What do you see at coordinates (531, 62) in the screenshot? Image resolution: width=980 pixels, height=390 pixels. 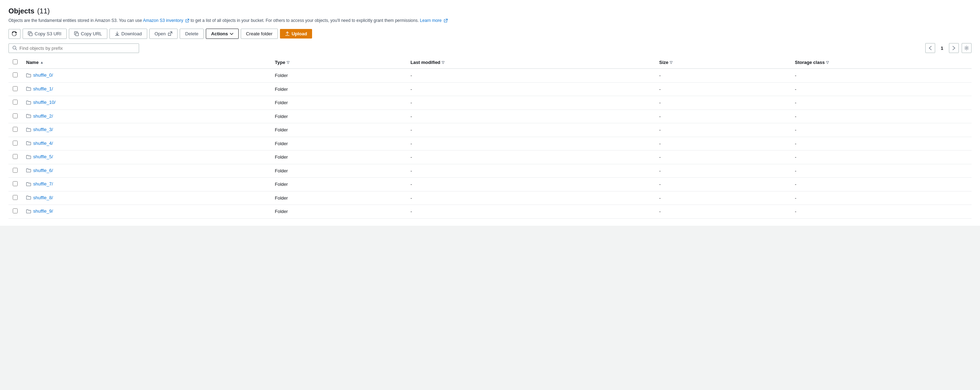 I see `col-header-modified: Last modified ▽` at bounding box center [531, 62].